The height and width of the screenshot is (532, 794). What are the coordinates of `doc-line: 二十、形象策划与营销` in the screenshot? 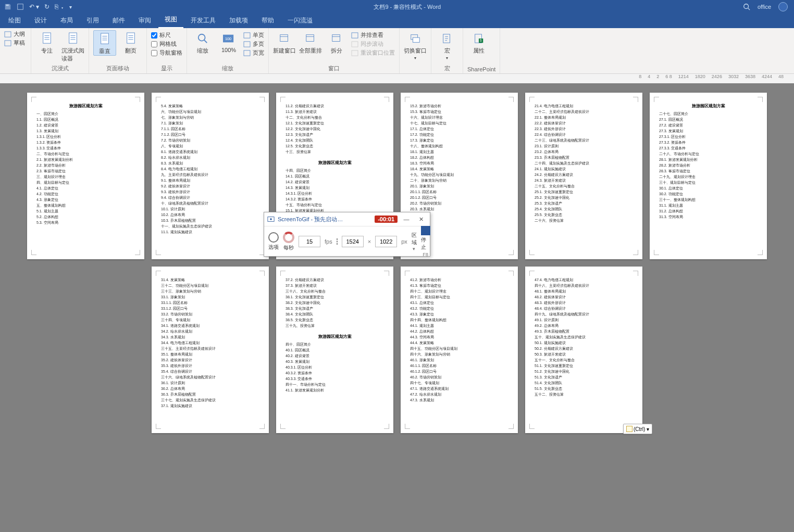 It's located at (460, 180).